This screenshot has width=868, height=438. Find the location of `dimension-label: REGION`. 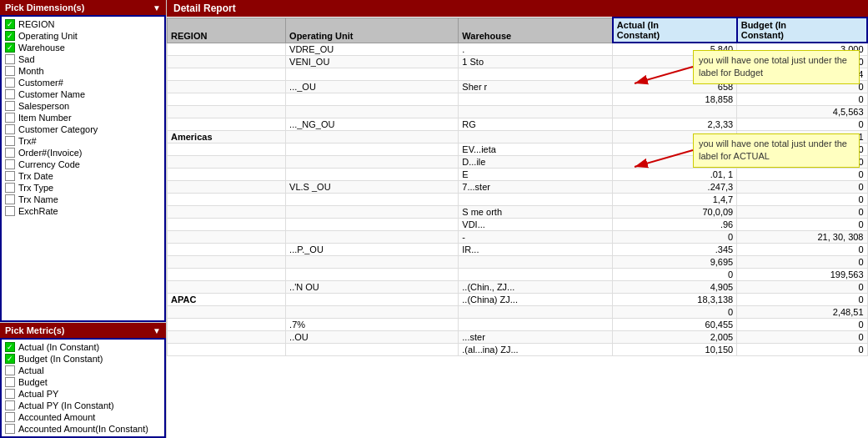

dimension-label: REGION is located at coordinates (37, 24).